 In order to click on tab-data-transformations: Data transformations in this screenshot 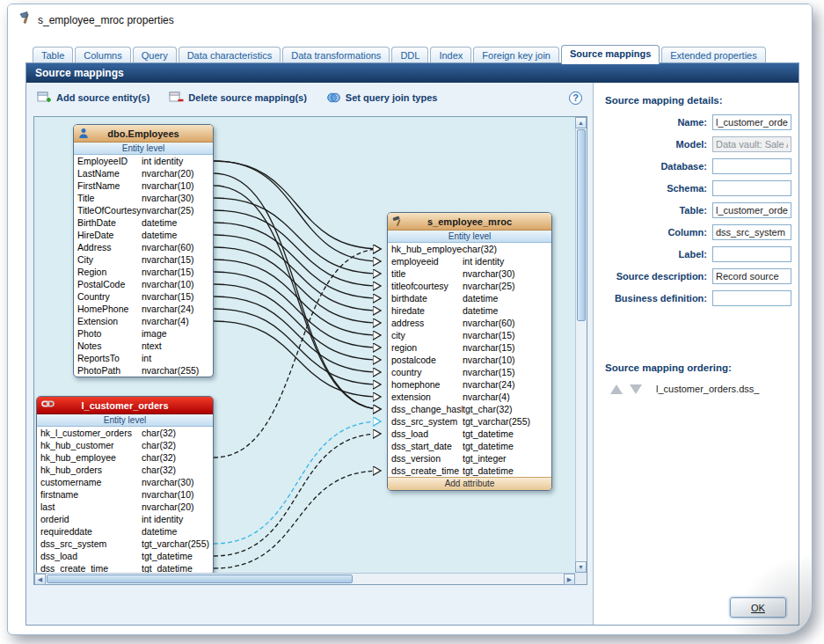, I will do `click(336, 55)`.